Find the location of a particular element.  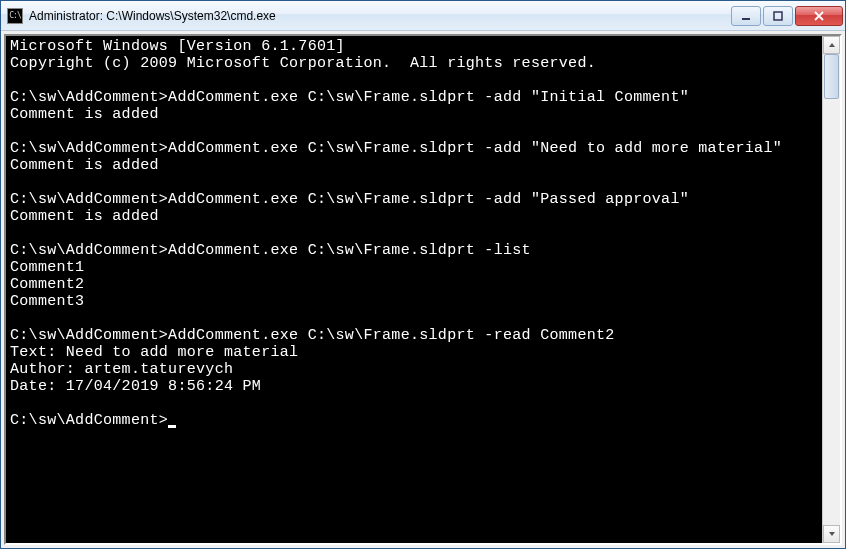

scroll-up-button is located at coordinates (832, 45).